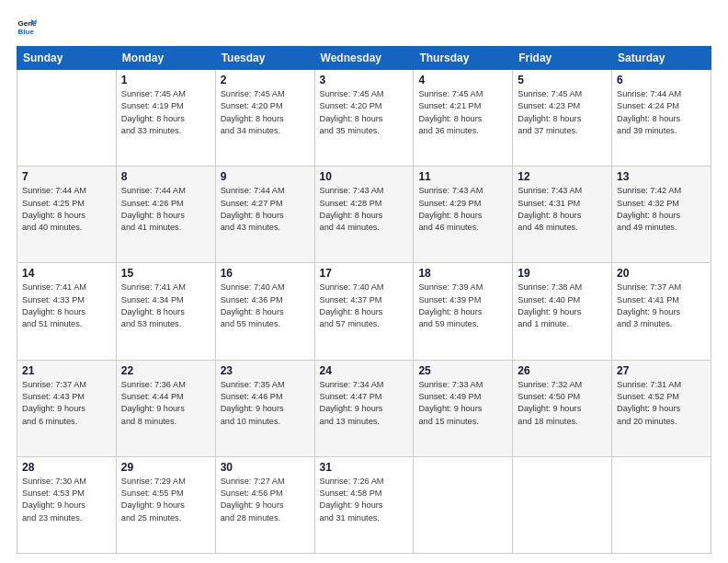 The height and width of the screenshot is (563, 728). Describe the element at coordinates (66, 500) in the screenshot. I see `day-info: Sunrise: 7:30 AMSunset: 4:53 PMDaylight:…` at that location.